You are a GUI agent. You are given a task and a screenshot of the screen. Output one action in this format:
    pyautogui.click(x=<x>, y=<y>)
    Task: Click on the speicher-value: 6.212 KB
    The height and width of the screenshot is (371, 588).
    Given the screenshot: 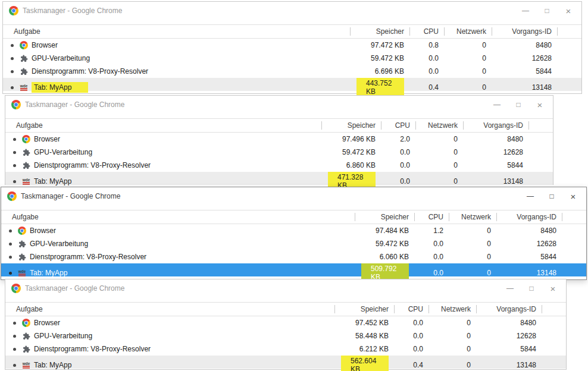 What is the action you would take?
    pyautogui.click(x=374, y=349)
    